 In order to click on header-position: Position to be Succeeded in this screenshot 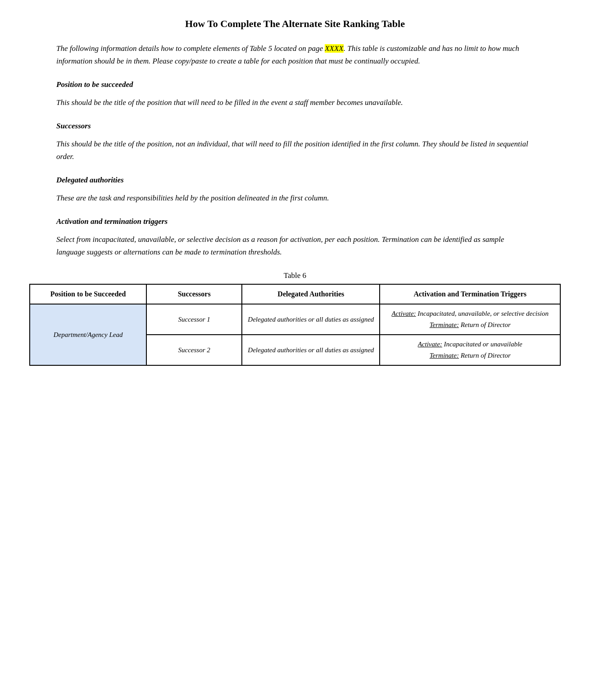, I will do `click(88, 294)`.